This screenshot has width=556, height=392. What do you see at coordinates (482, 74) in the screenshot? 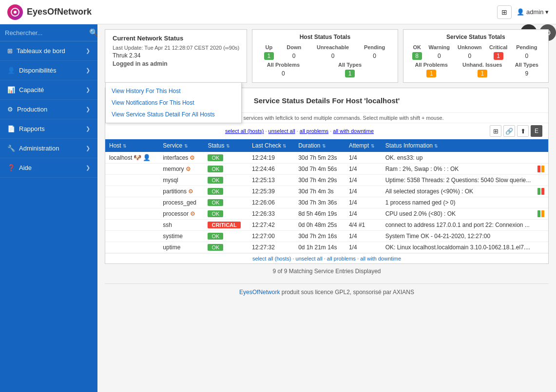
I see `svc-unhand-value: 1` at bounding box center [482, 74].